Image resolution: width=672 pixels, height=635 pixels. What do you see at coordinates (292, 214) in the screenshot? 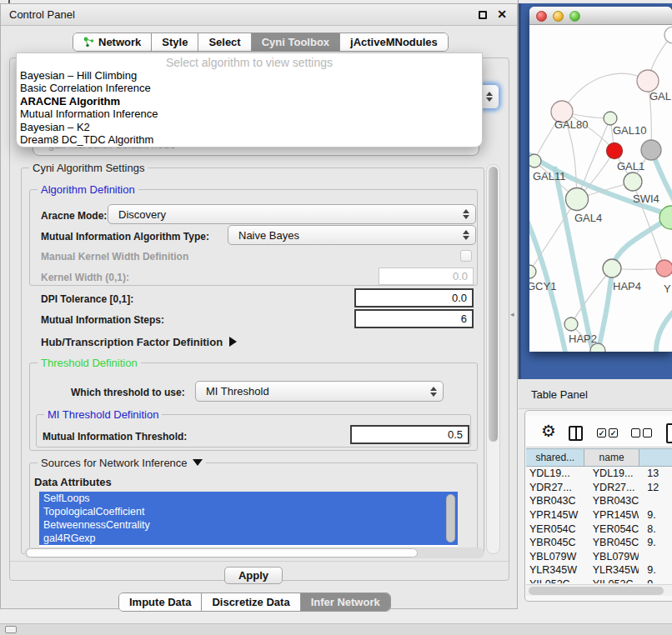
I see `aracne-mode-combobox: Discovery` at bounding box center [292, 214].